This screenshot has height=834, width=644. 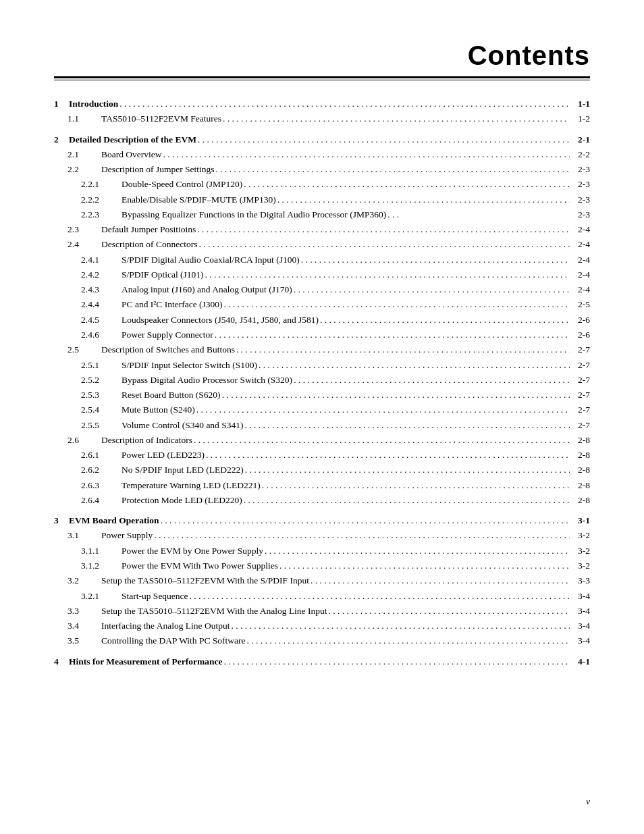 I want to click on toc-num: 2.4.4, so click(x=101, y=305).